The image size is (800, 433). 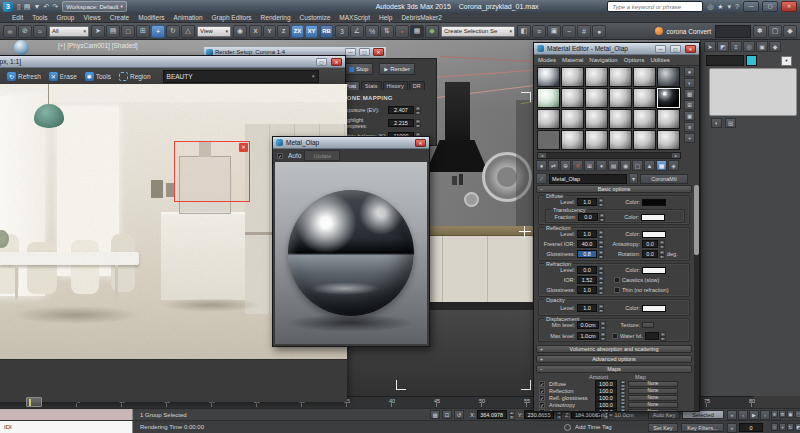 I want to click on layer-manager-icon: ▣, so click(x=554, y=32).